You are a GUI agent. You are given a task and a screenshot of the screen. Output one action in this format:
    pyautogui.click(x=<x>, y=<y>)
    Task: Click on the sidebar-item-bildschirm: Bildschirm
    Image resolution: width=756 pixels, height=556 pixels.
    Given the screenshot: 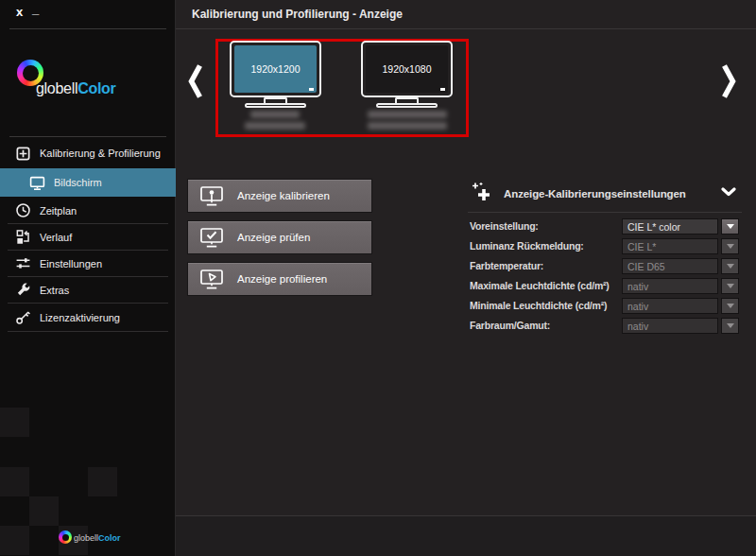 What is the action you would take?
    pyautogui.click(x=88, y=182)
    